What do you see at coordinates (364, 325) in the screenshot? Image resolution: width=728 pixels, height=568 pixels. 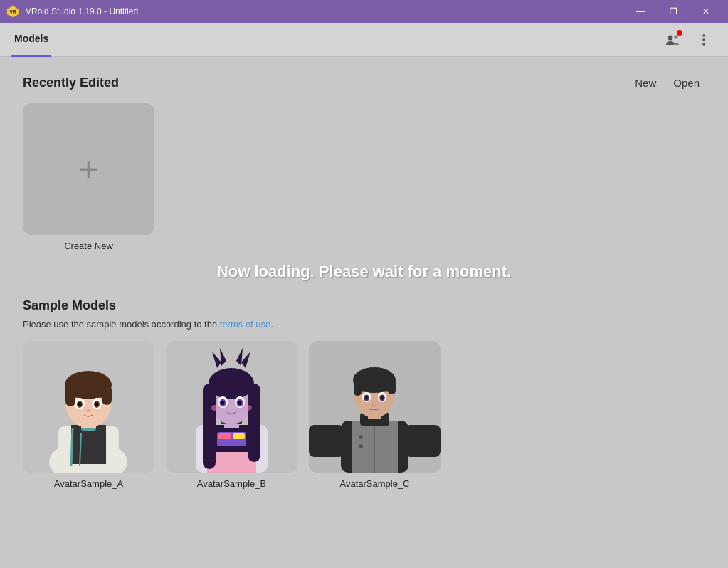 I see `sample-models-description: Please use the sample models according t…` at bounding box center [364, 325].